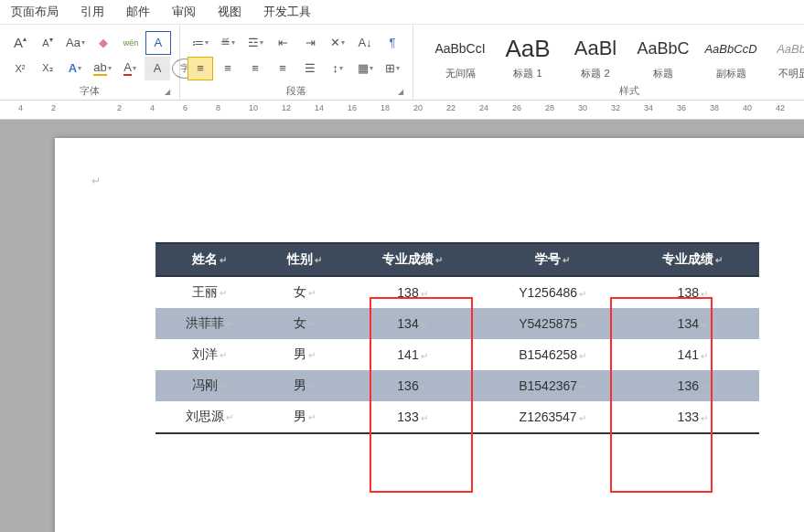  Describe the element at coordinates (255, 43) in the screenshot. I see `btn-multilevel: ☲▾` at that location.